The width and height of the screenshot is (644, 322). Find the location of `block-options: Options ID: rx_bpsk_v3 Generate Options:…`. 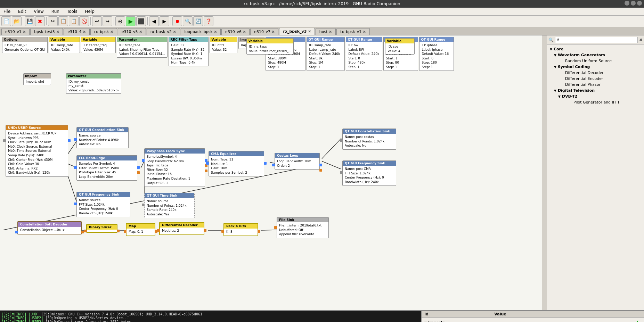

block-options: Options ID: rx_bpsk_v3 Generate Options:… is located at coordinates (25, 45).